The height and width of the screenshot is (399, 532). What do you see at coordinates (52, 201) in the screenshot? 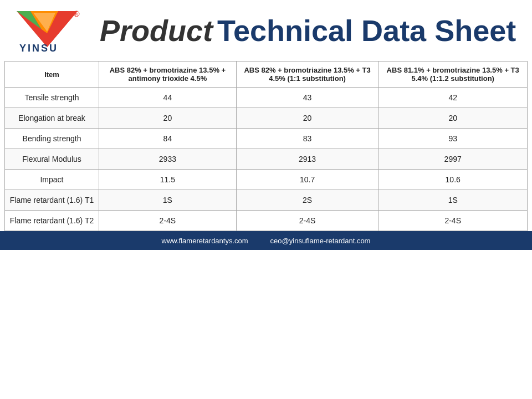
I see `row-label: Flame retardant (1.6) T1` at bounding box center [52, 201].